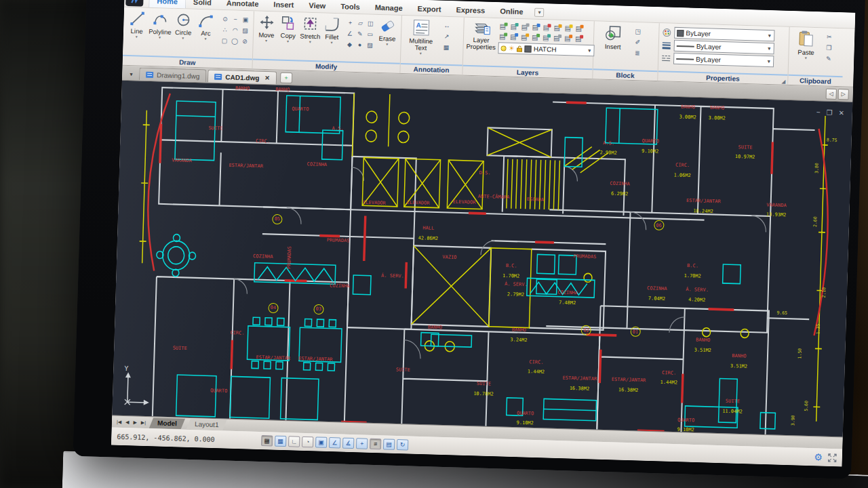  What do you see at coordinates (446, 26) in the screenshot?
I see `annotation-tool-icon: ↔` at bounding box center [446, 26].